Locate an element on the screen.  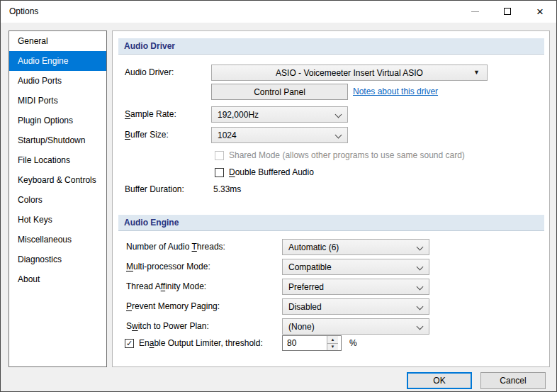
buffer-duration-label: Buffer Duration: is located at coordinates (154, 189).